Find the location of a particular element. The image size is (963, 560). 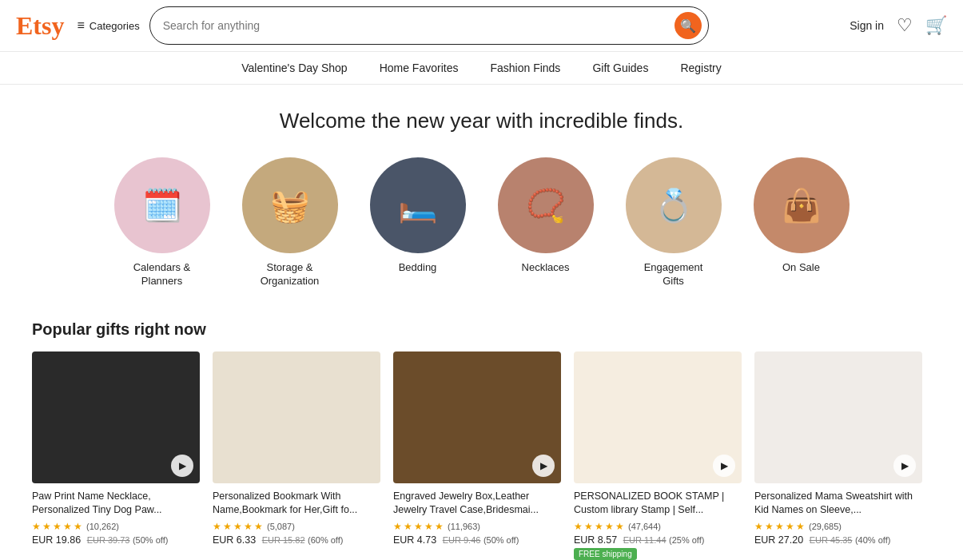

product-card: ▶ Engraved Jewelry Box,Leather Jewelry T… is located at coordinates (477, 455).